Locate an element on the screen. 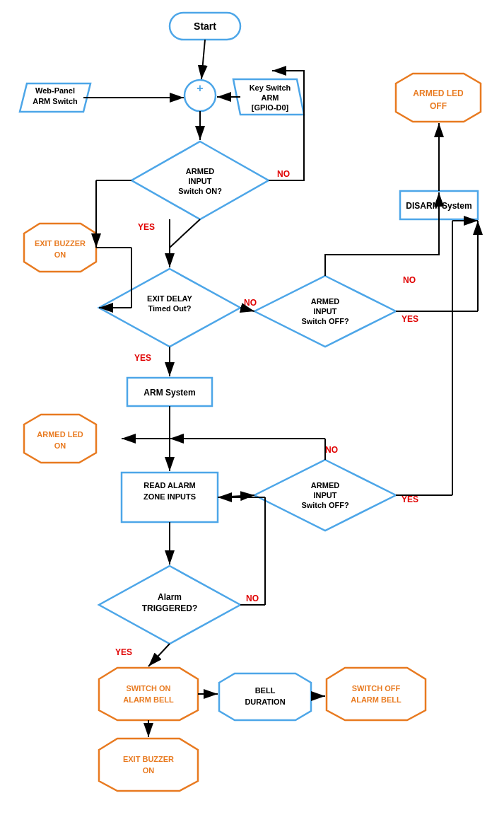 Image resolution: width=504 pixels, height=839 pixels. no-label3: NO is located at coordinates (409, 280).